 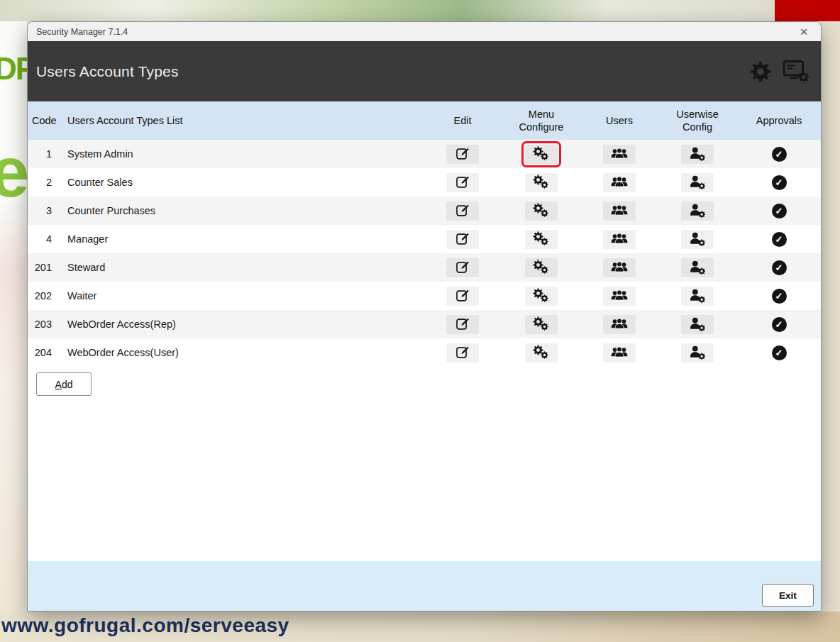 What do you see at coordinates (45, 154) in the screenshot?
I see `row-code: 1` at bounding box center [45, 154].